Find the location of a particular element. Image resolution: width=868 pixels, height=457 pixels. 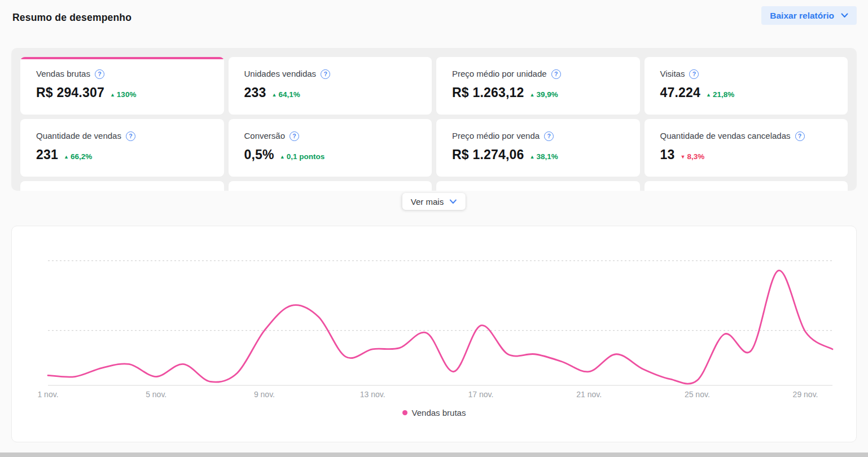

metric-value: 47.224 is located at coordinates (681, 93).